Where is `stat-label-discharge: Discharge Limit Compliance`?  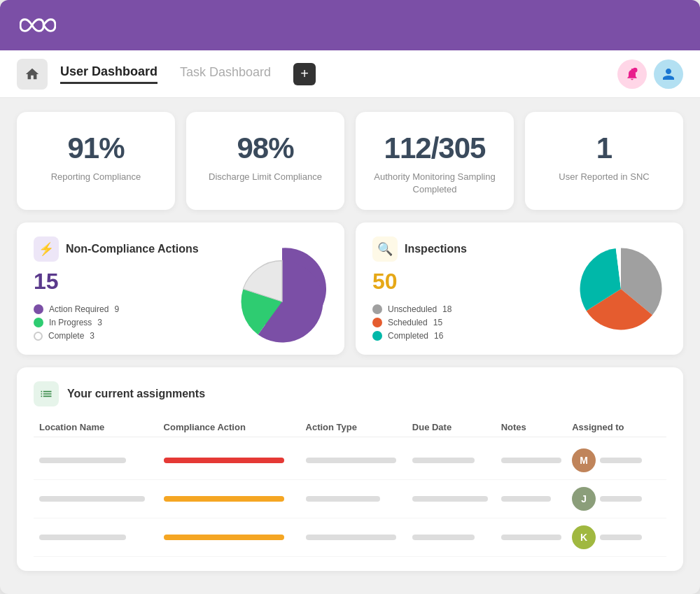
stat-label-discharge: Discharge Limit Compliance is located at coordinates (265, 177).